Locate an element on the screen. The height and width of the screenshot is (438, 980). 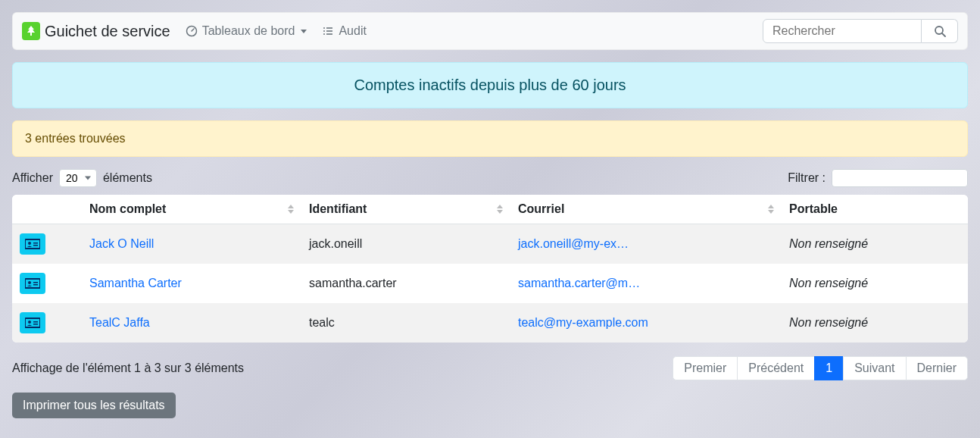
nav-audit-label: Audit is located at coordinates (352, 31).